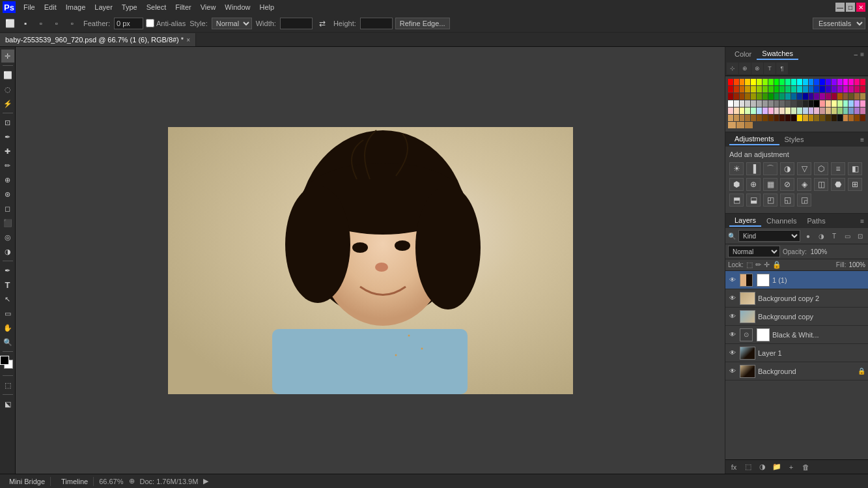 This screenshot has width=868, height=488. What do you see at coordinates (838, 184) in the screenshot?
I see `adj-gradientmap-icon: ⬣` at bounding box center [838, 184].